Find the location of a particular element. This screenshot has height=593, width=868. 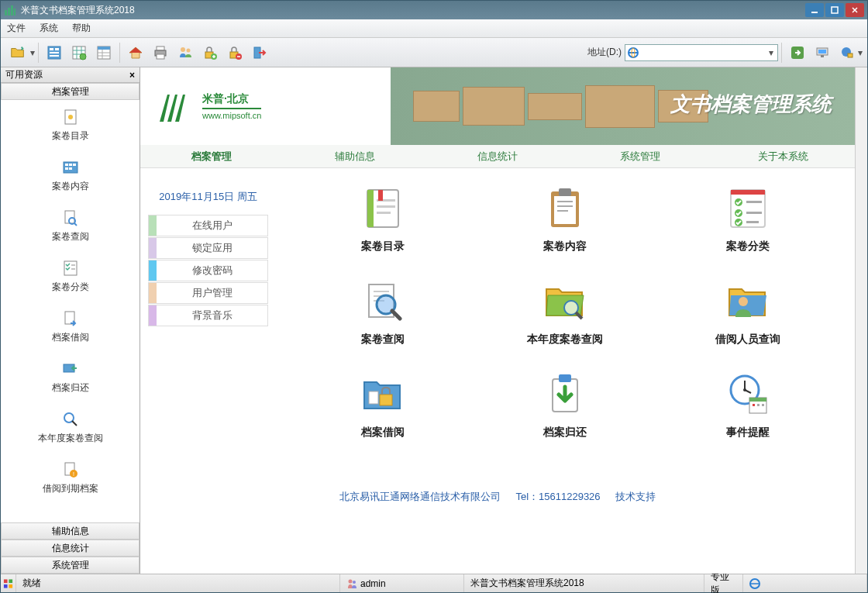

exit-button is located at coordinates (260, 53).